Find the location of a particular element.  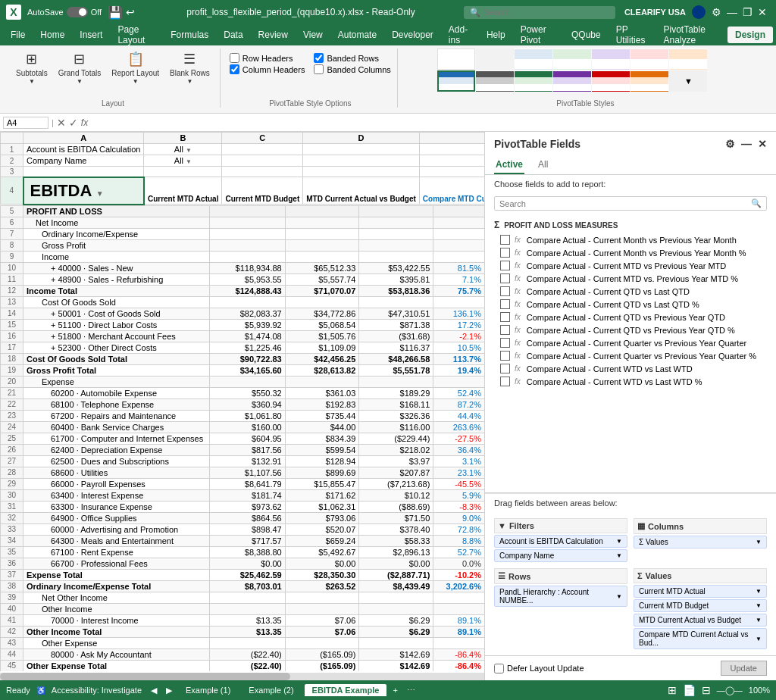

cell-c: $361.03 is located at coordinates (322, 392).